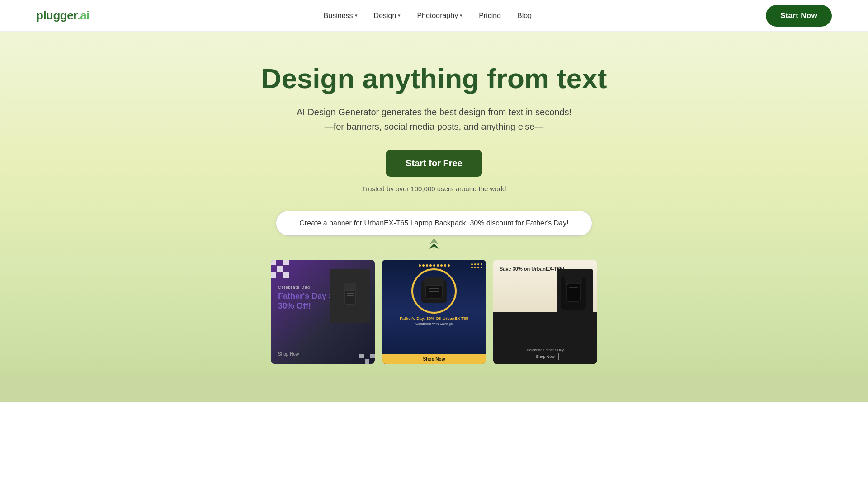  Describe the element at coordinates (57, 15) in the screenshot. I see `logo-plugger: plugger` at that location.